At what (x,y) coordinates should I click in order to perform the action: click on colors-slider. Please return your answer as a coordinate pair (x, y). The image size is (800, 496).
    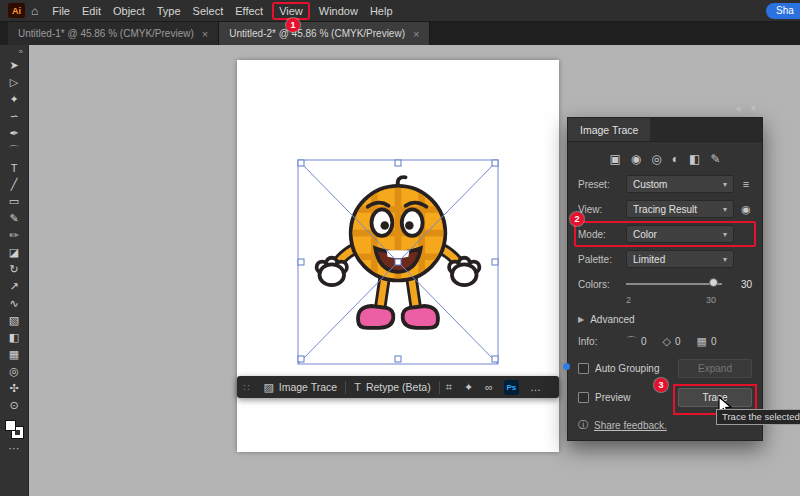
    Looking at the image, I should click on (674, 284).